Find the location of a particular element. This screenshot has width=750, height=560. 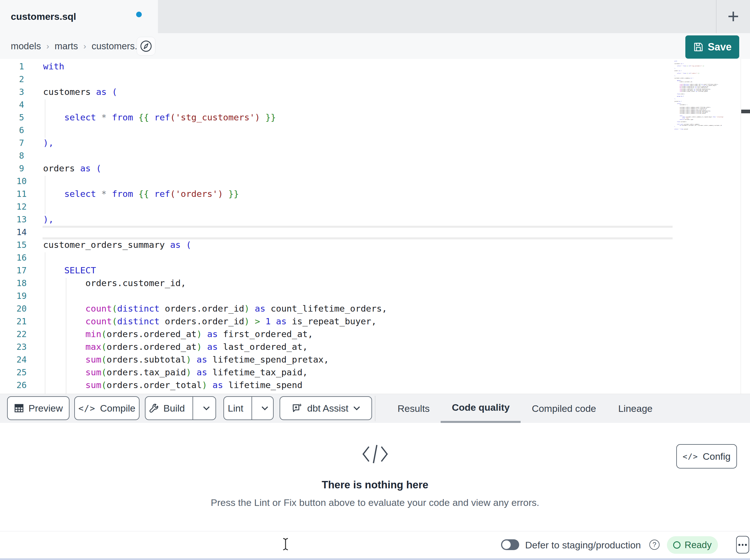

compile-label: Compile is located at coordinates (118, 409).